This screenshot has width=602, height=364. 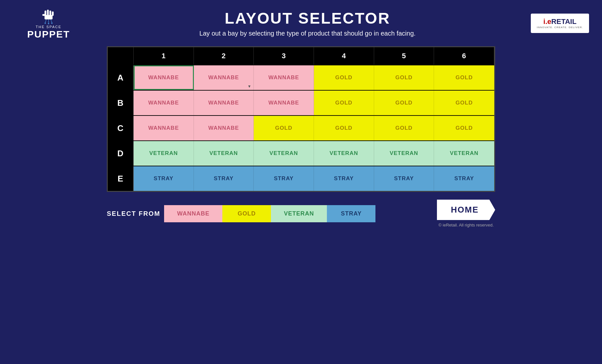 What do you see at coordinates (121, 153) in the screenshot?
I see `row-label-d: D` at bounding box center [121, 153].